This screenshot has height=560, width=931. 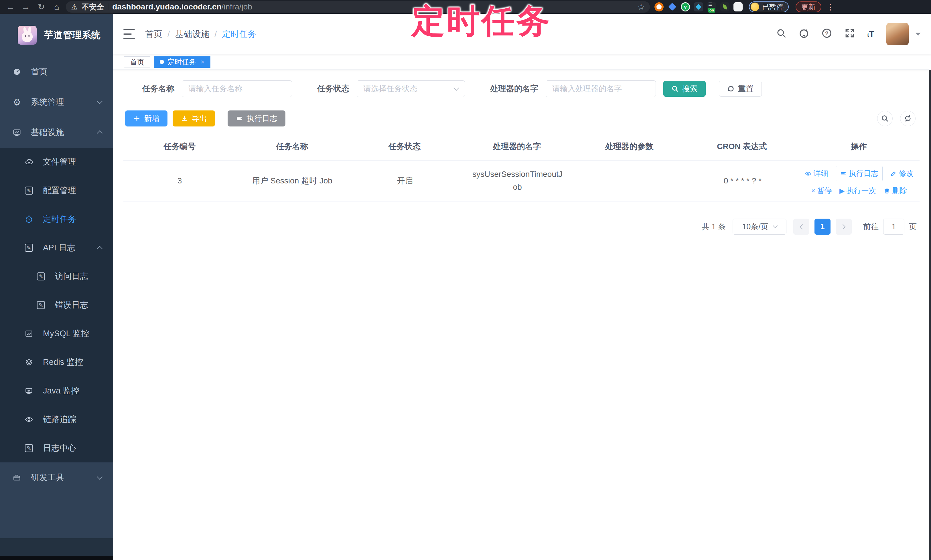 What do you see at coordinates (686, 7) in the screenshot?
I see `extension-check-icon: v` at bounding box center [686, 7].